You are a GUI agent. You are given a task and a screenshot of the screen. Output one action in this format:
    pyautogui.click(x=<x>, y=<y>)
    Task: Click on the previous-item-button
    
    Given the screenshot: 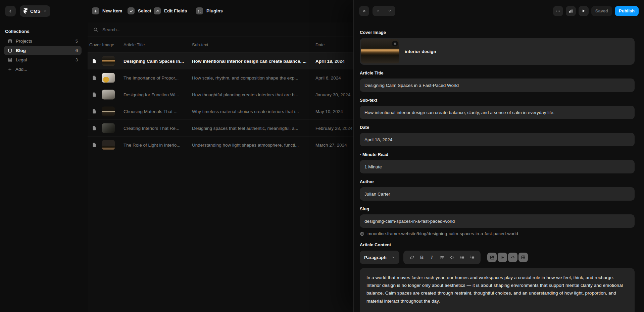 What is the action you would take?
    pyautogui.click(x=378, y=11)
    